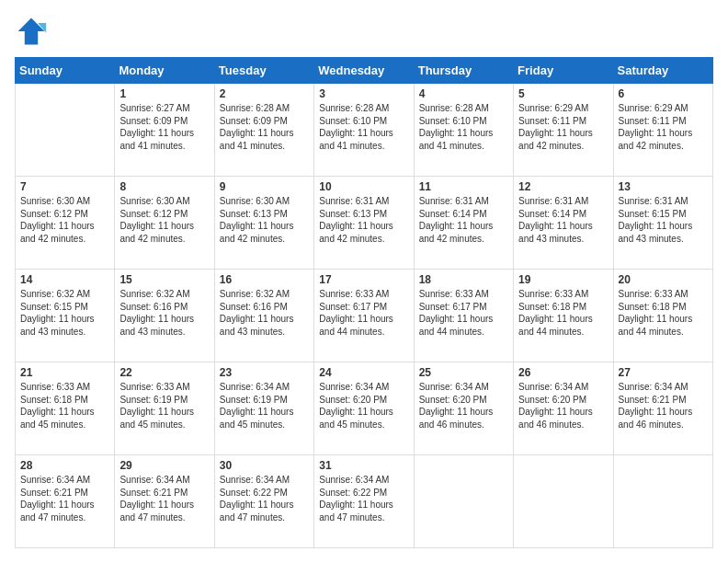  What do you see at coordinates (364, 71) in the screenshot?
I see `weekday-header: Wednesday` at bounding box center [364, 71].